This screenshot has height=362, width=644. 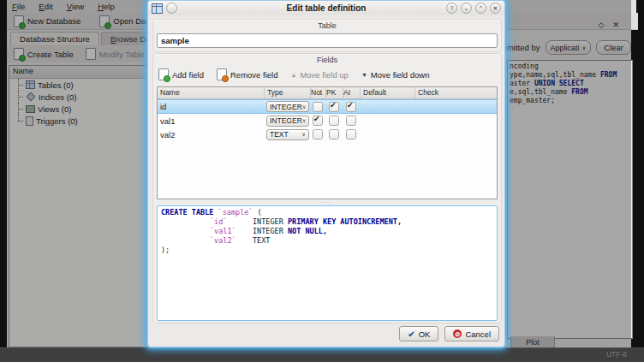 What do you see at coordinates (57, 98) in the screenshot?
I see `tree-item-label: Indices (0)` at bounding box center [57, 98].